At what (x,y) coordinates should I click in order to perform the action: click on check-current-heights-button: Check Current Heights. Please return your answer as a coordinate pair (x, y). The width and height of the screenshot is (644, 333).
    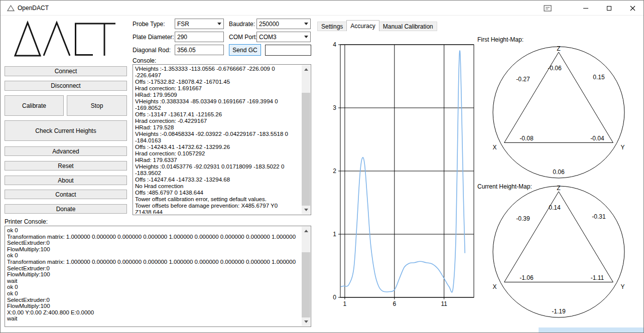
    Looking at the image, I should click on (66, 130).